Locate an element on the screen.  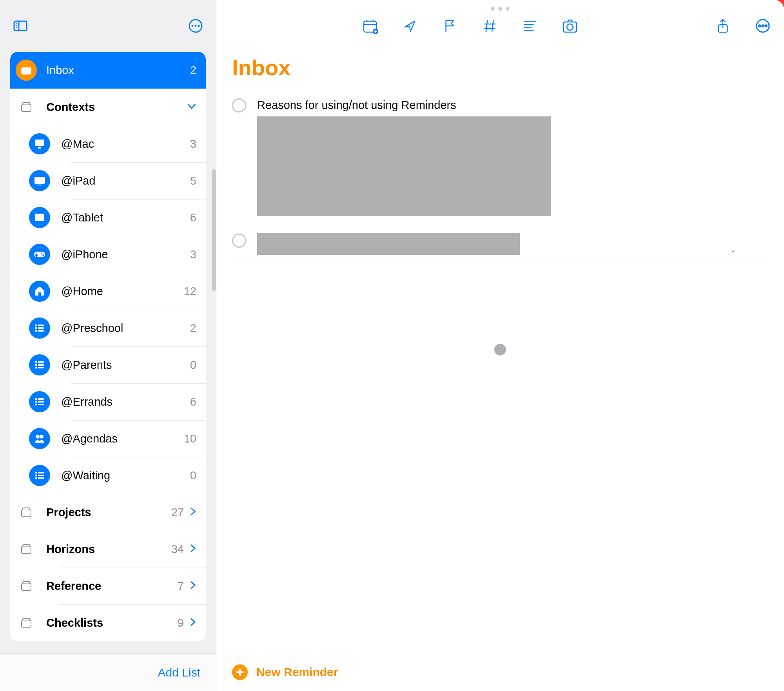
share-button is located at coordinates (723, 26).